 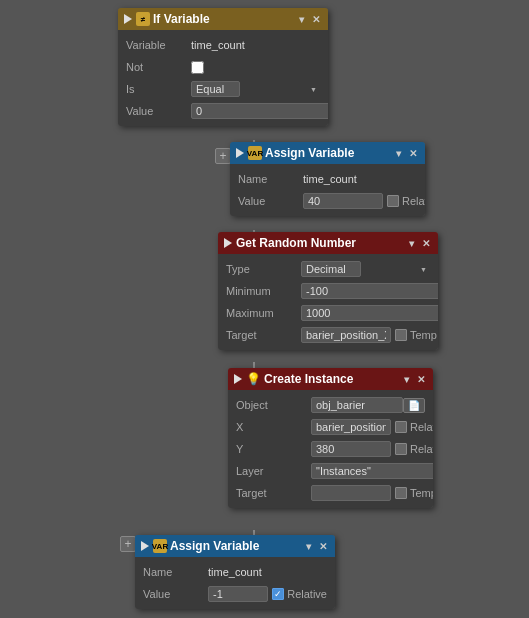 What do you see at coordinates (274, 427) in the screenshot?
I see `create-x-label: X` at bounding box center [274, 427].